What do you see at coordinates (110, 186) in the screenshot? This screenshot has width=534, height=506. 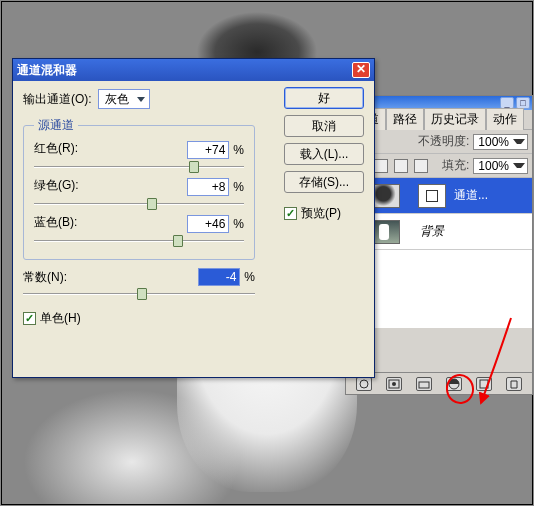 I see `green-label: 绿色(G):` at bounding box center [110, 186].